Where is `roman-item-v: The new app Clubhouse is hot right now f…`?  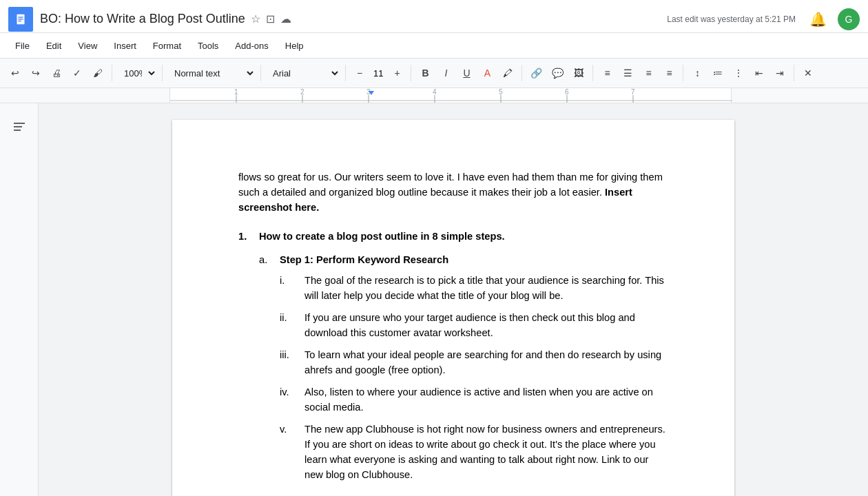
roman-item-v: The new app Clubhouse is hot right now f… is located at coordinates (474, 452).